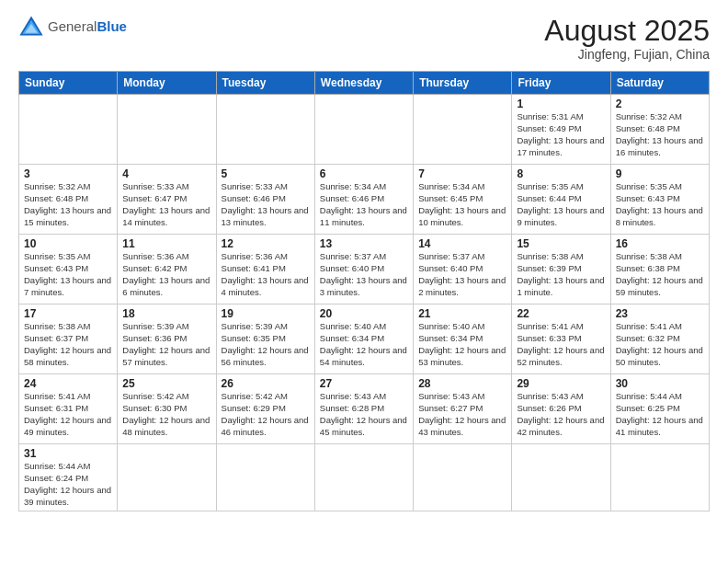 The height and width of the screenshot is (563, 728). I want to click on day-info: Sunrise: 5:34 AM Sunset: 6:45 PM Dayligh…, so click(462, 204).